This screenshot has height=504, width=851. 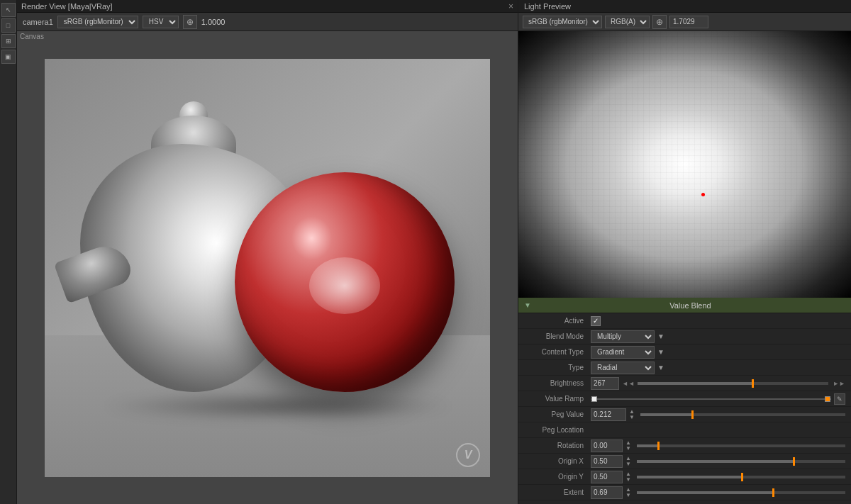 What do you see at coordinates (556, 320) in the screenshot?
I see `active-label: Active` at bounding box center [556, 320].